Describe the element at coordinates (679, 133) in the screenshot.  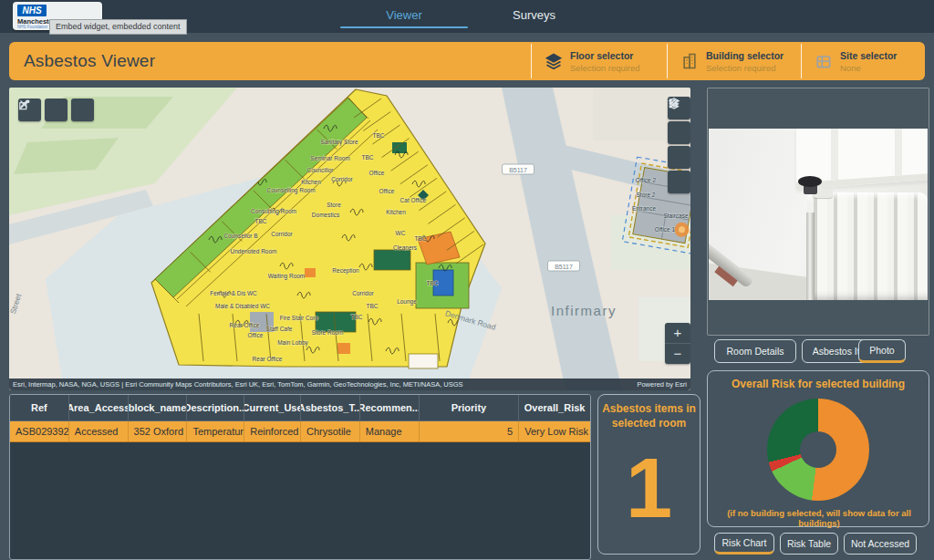
I see `legend-button` at that location.